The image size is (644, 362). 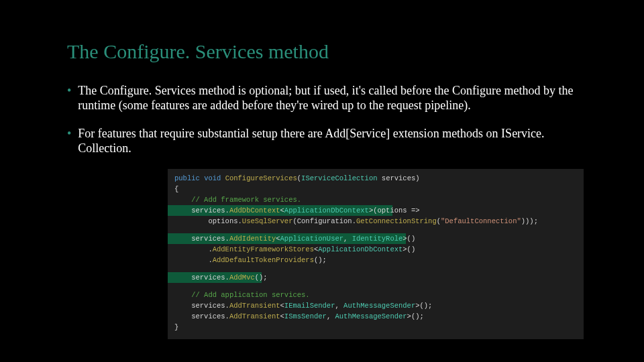 What do you see at coordinates (376, 239) in the screenshot?
I see `code-line: services.AddIdentity<ApplicationUser, Id…` at bounding box center [376, 239].